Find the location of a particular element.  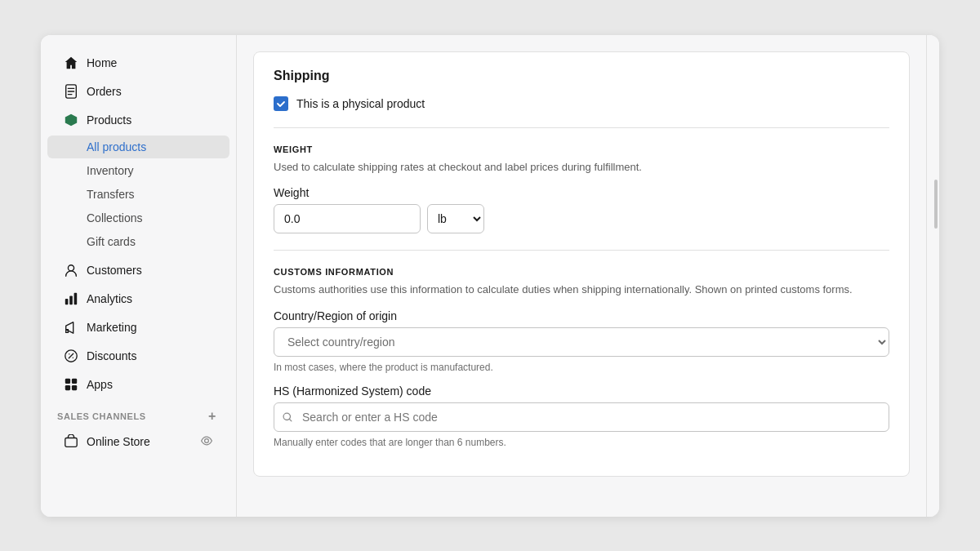

country-select-wrapper: Select country/region is located at coordinates (581, 342).